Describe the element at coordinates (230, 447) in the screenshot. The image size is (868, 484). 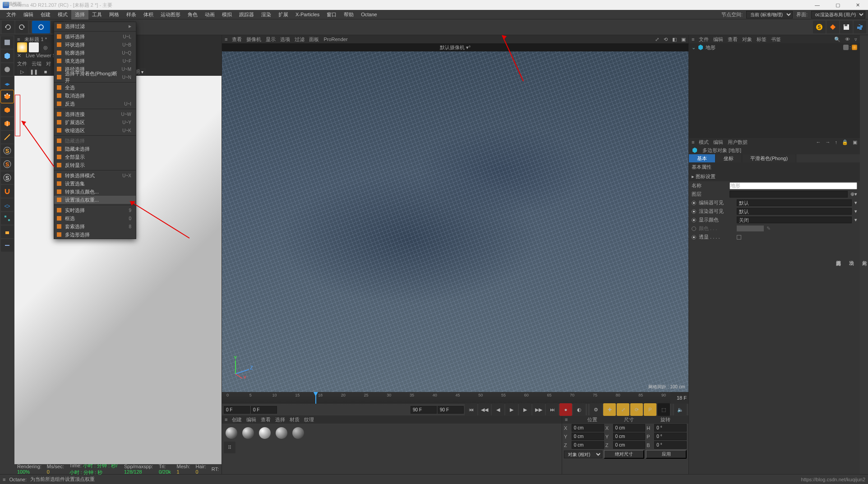
I see `material-add-icon: ⠿` at that location.